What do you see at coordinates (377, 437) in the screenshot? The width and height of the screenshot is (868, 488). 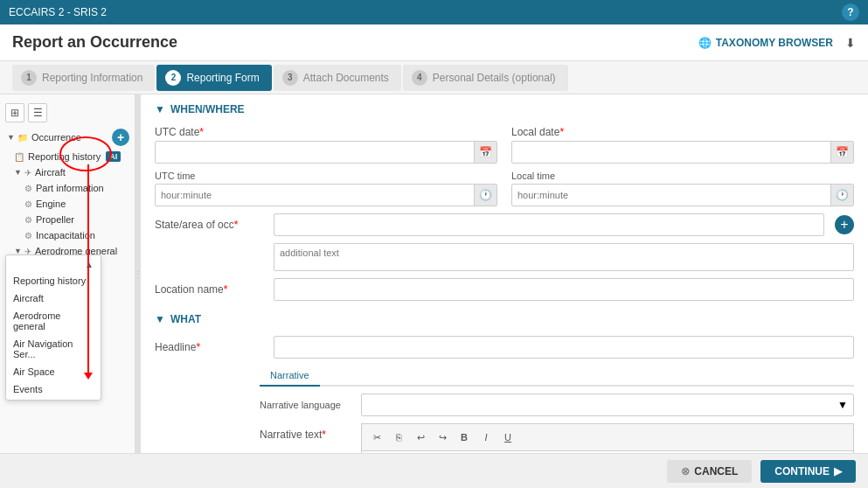 I see `toolbar-cut: ✂` at bounding box center [377, 437].